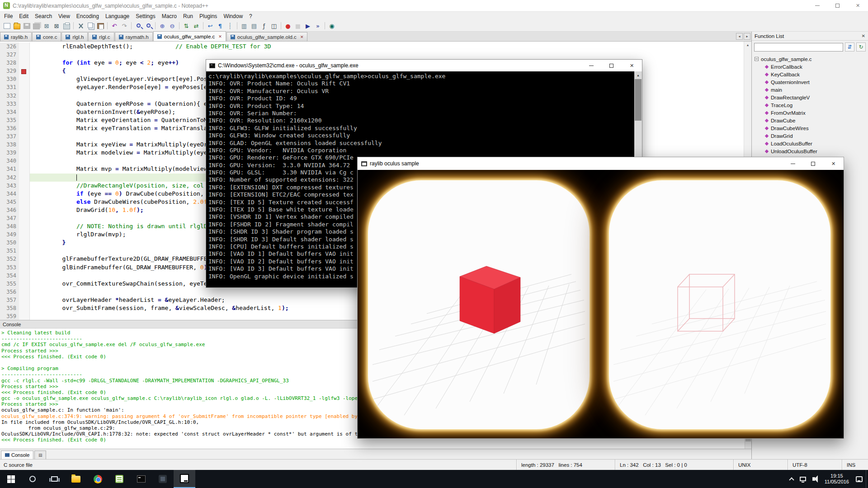 The width and height of the screenshot is (868, 488). I want to click on function-list-item-DrawRectangleV: DrawRectangleV, so click(811, 98).